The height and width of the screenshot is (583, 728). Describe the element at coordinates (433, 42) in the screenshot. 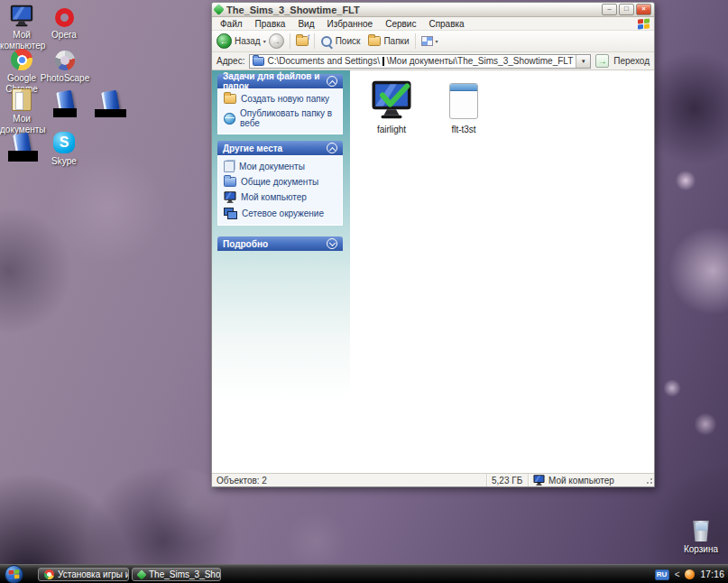

I see `toolbar: ← Назад ▾ → ↑ Поиск Папки ▾` at that location.